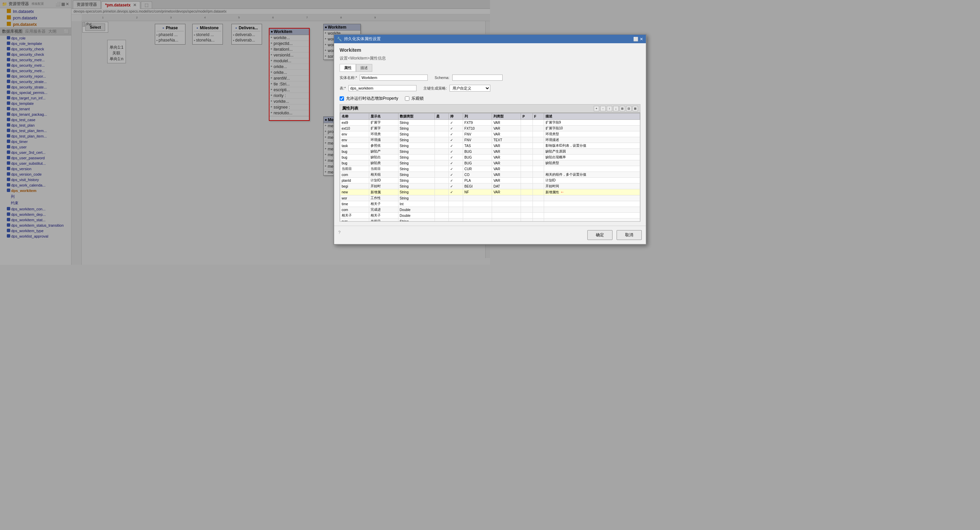 The image size is (980, 530). I want to click on optimistic-lock-checkbox, so click(407, 99).